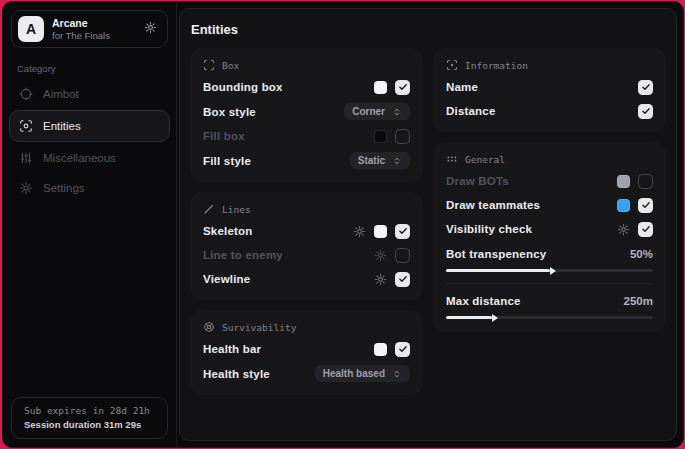 This screenshot has width=685, height=449. What do you see at coordinates (377, 112) in the screenshot?
I see `box-style-dropdown: Corner` at bounding box center [377, 112].